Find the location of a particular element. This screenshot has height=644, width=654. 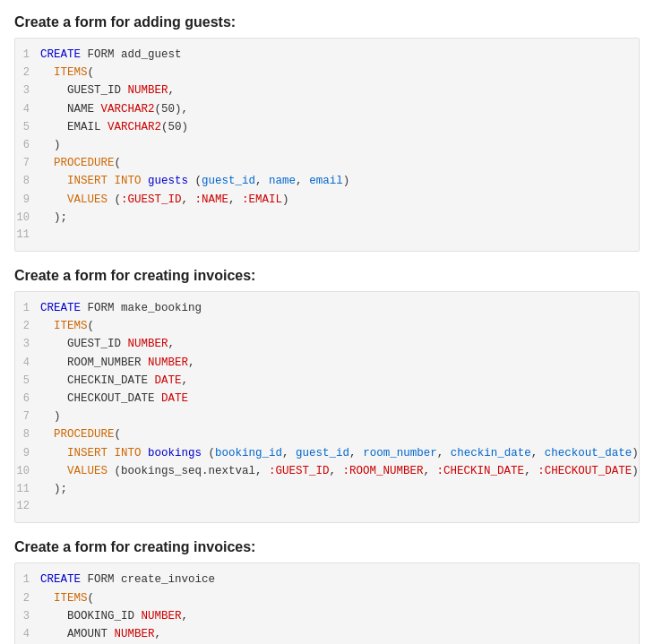

code-line: 8 INSERT INTO guests (guest_id, name, em… is located at coordinates (327, 181).